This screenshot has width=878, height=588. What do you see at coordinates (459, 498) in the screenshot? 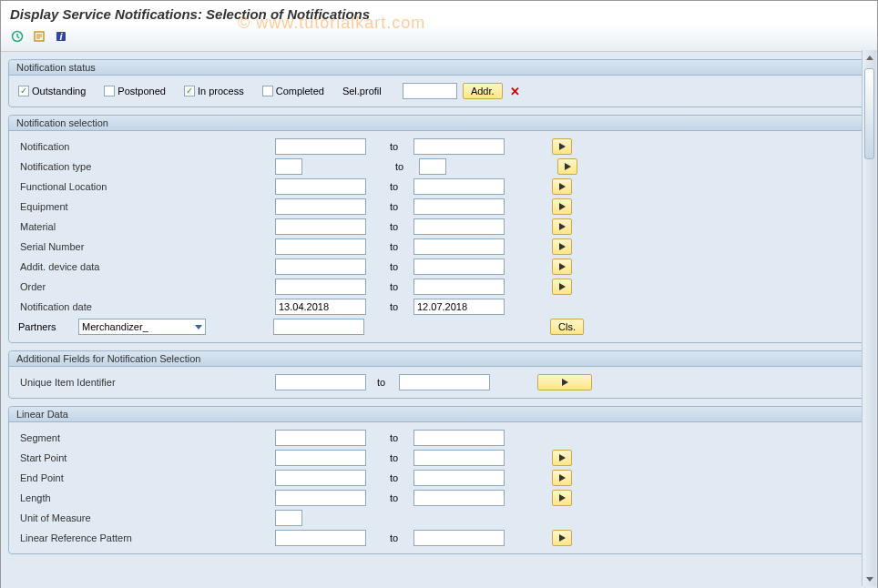
I see `length-to-input` at bounding box center [459, 498].